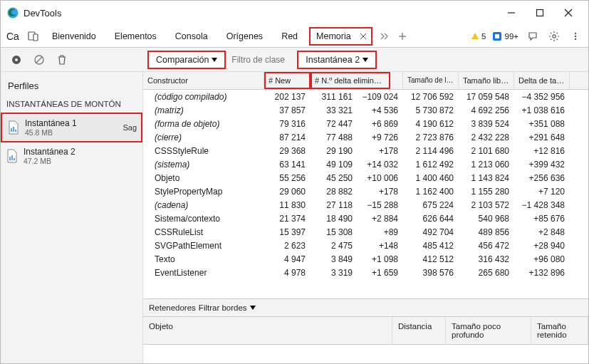 Image resolution: width=589 pixels, height=364 pixels. What do you see at coordinates (204, 245) in the screenshot?
I see `cell-constructor: SVGPathElement` at bounding box center [204, 245].